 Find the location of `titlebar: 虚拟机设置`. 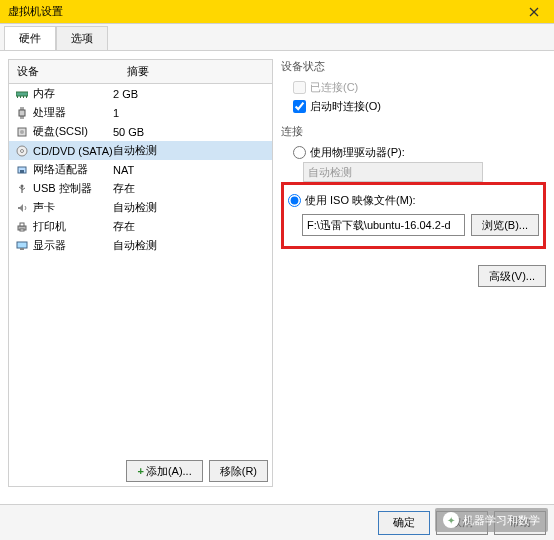

titlebar: 虚拟机设置 is located at coordinates (277, 12).